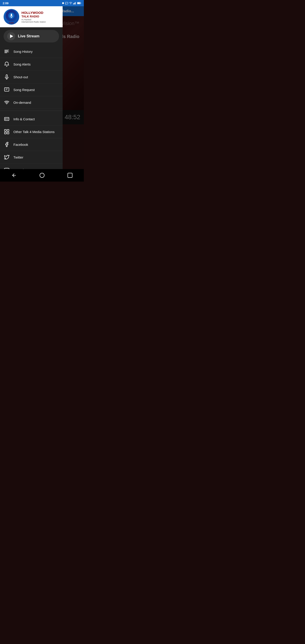 The width and height of the screenshot is (305, 644). I want to click on back-button, so click(14, 175).